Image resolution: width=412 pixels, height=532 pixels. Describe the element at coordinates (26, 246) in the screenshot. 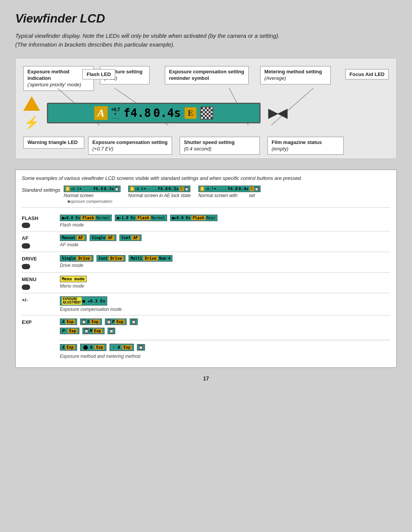

I see `af-icon` at that location.